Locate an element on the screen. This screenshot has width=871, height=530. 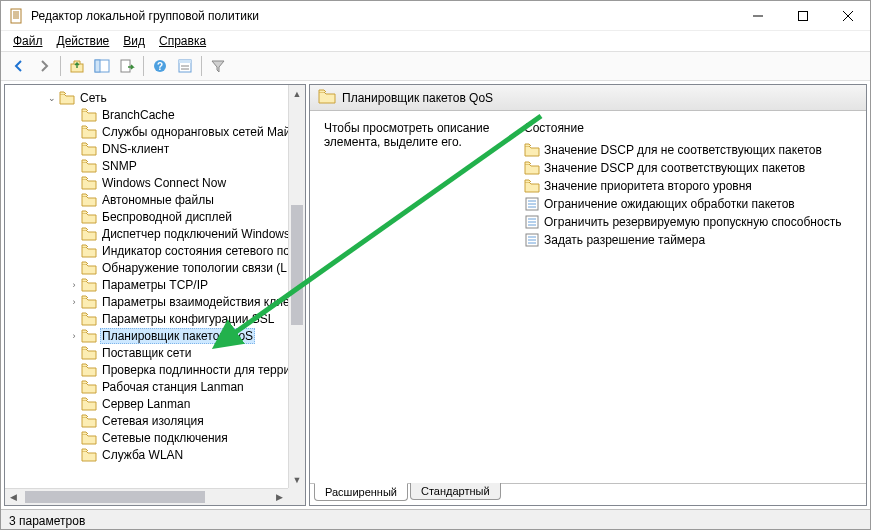
list-item: Задать разрешение таймера is located at coordinates (688, 240).